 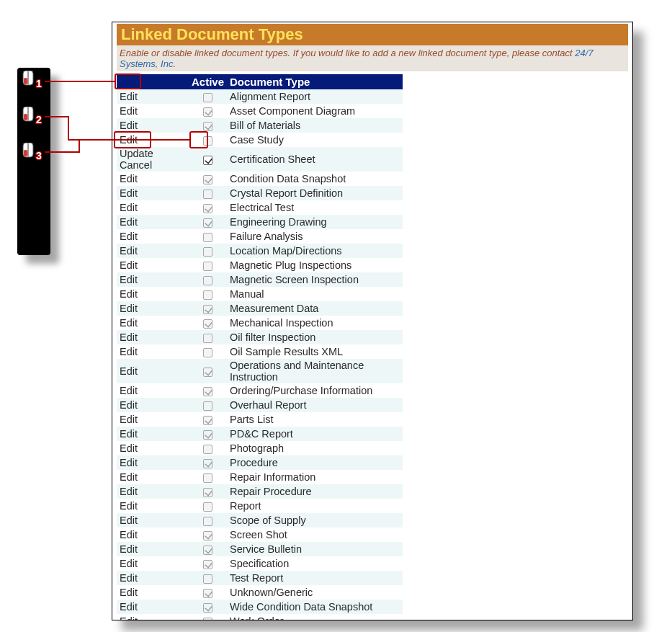 I want to click on doc-type-name: Parts List, so click(x=315, y=419).